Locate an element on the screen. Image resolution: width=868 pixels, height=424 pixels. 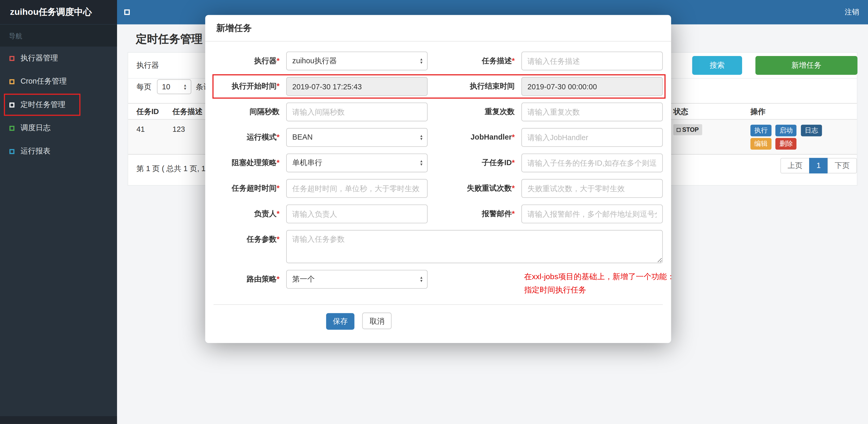
col-status: 状态 is located at coordinates (681, 112).